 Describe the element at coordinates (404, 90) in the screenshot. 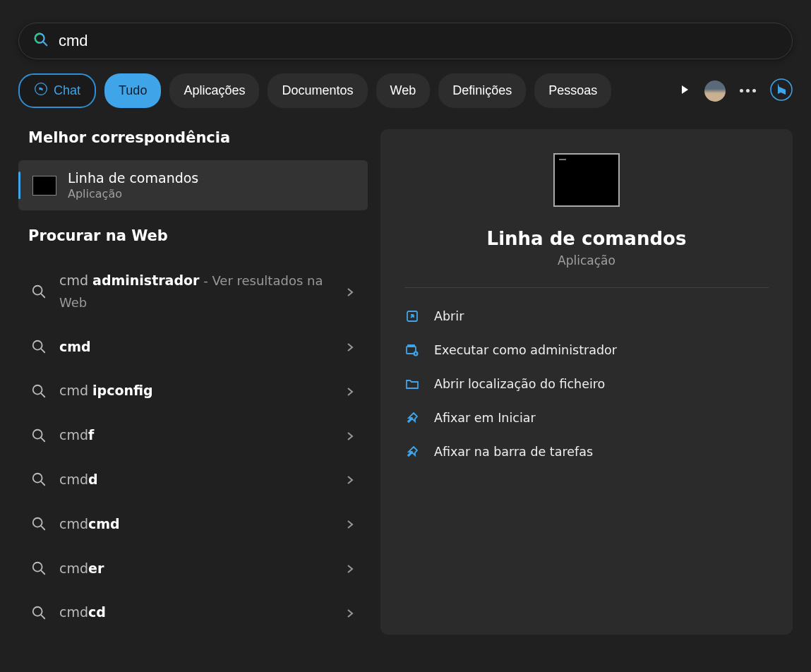

I see `filter-tab-web: Web` at that location.